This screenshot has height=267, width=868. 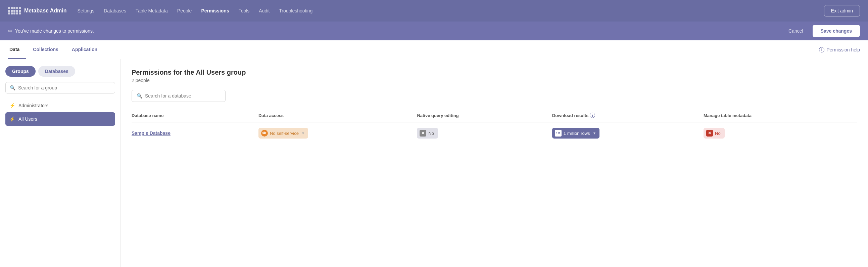 I want to click on manage-metadata-icon: ✕, so click(x=710, y=133).